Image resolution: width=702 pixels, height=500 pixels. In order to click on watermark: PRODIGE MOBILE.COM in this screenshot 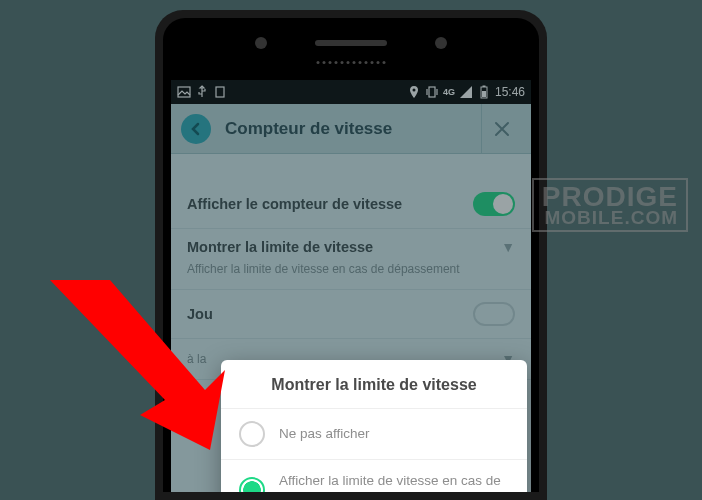, I will do `click(610, 205)`.